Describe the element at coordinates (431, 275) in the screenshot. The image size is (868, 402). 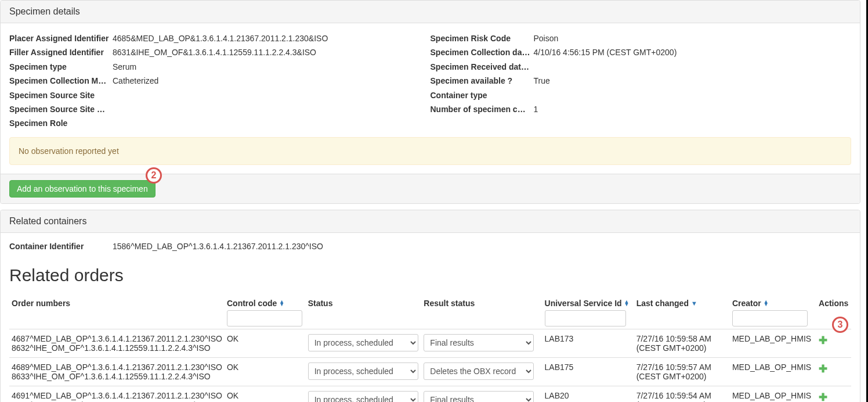
I see `related-orders-title: Related orders` at that location.